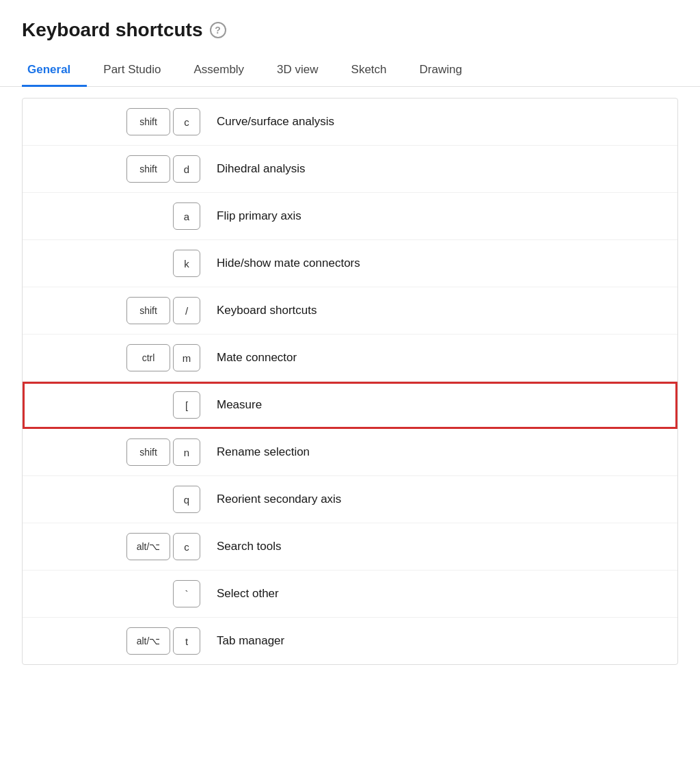 The image size is (700, 773). Describe the element at coordinates (350, 70) in the screenshot. I see `tabs-container: GeneralPart StudioAssembly3D viewSketchD…` at that location.